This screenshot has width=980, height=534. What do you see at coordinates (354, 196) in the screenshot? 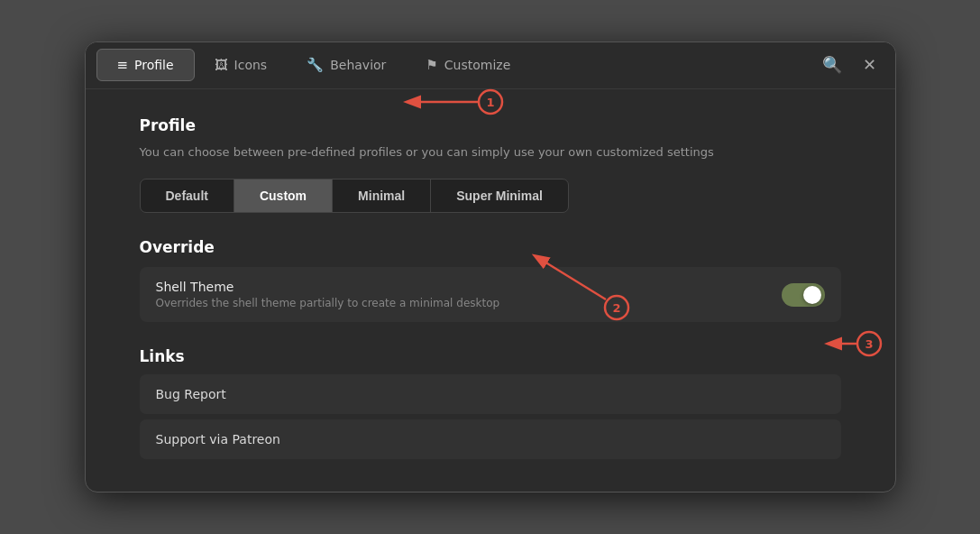
I see `profile-tabs: Default Custom Minimal Super Minimal` at bounding box center [354, 196].